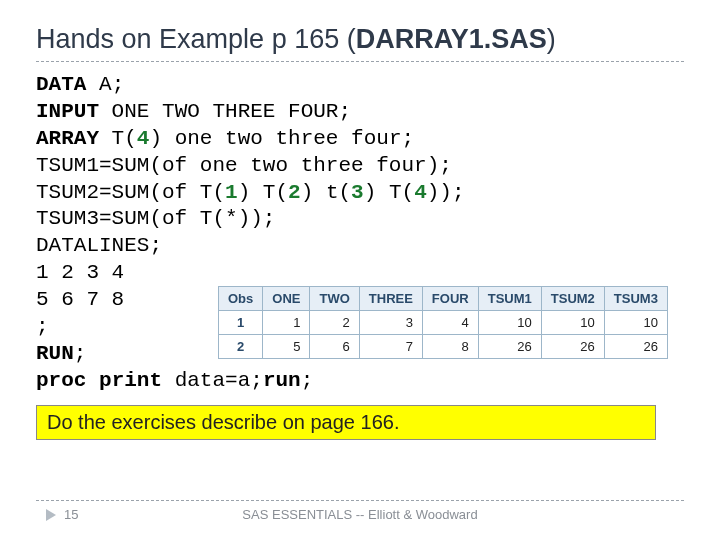 This screenshot has height=540, width=720. I want to click on table-row: 1 1 2 3 4 10 10 10, so click(444, 323).